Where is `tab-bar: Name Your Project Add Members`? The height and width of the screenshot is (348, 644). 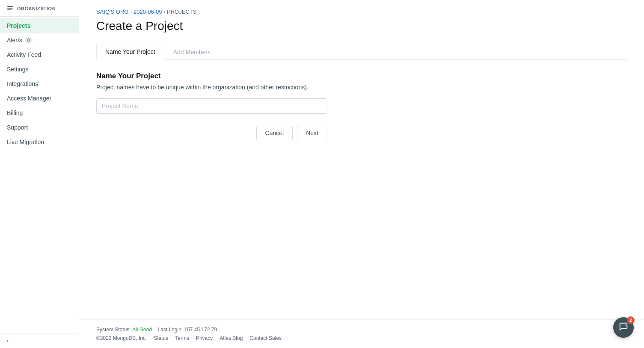
tab-bar: Name Your Project Add Members is located at coordinates (362, 51).